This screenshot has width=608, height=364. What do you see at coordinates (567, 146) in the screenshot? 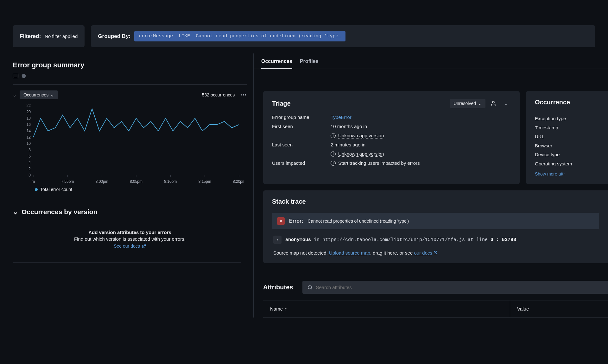
I see `occ-attr: Browser` at bounding box center [567, 146].